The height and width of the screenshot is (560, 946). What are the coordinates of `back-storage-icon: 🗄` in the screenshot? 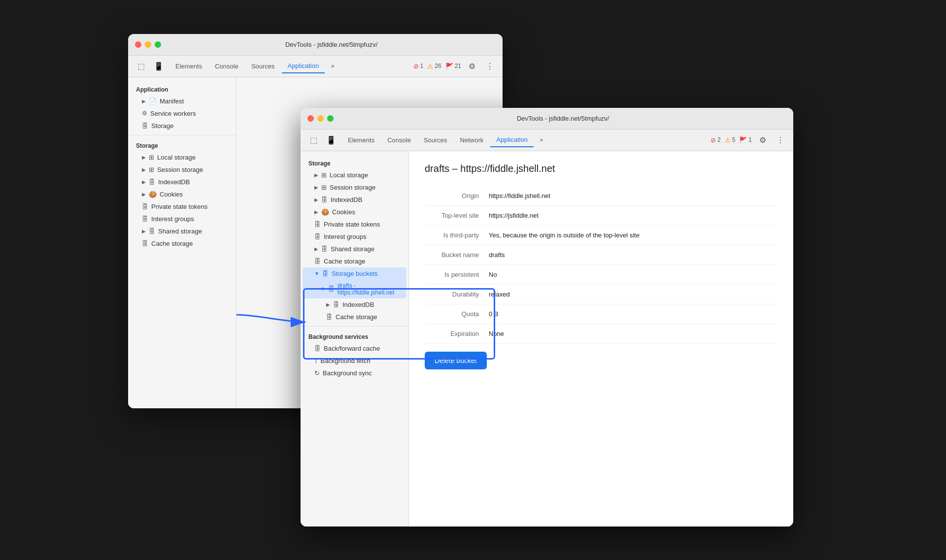 It's located at (145, 126).